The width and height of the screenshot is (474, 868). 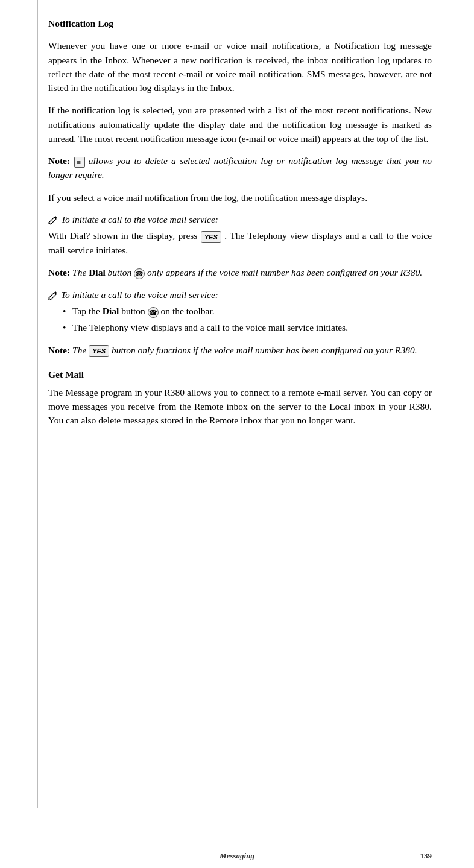 What do you see at coordinates (247, 327) in the screenshot?
I see `bullet-item-2: The Telephony view displays and a call t…` at bounding box center [247, 327].